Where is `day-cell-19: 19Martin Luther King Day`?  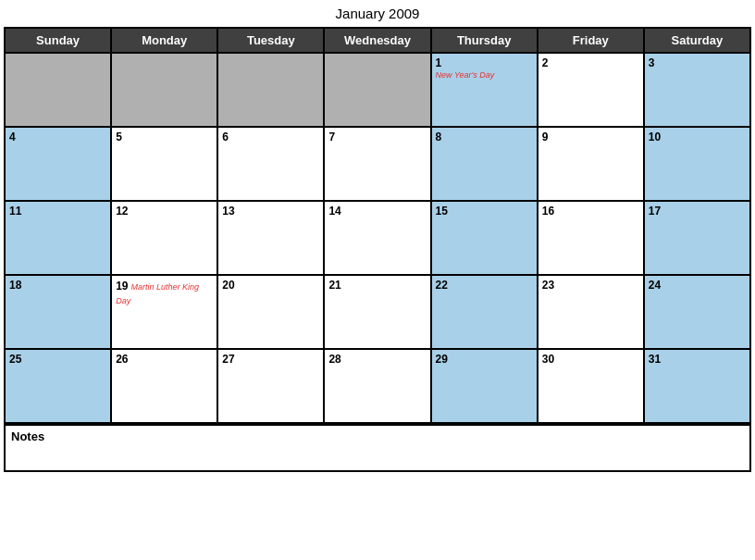
day-cell-19: 19Martin Luther King Day is located at coordinates (165, 312).